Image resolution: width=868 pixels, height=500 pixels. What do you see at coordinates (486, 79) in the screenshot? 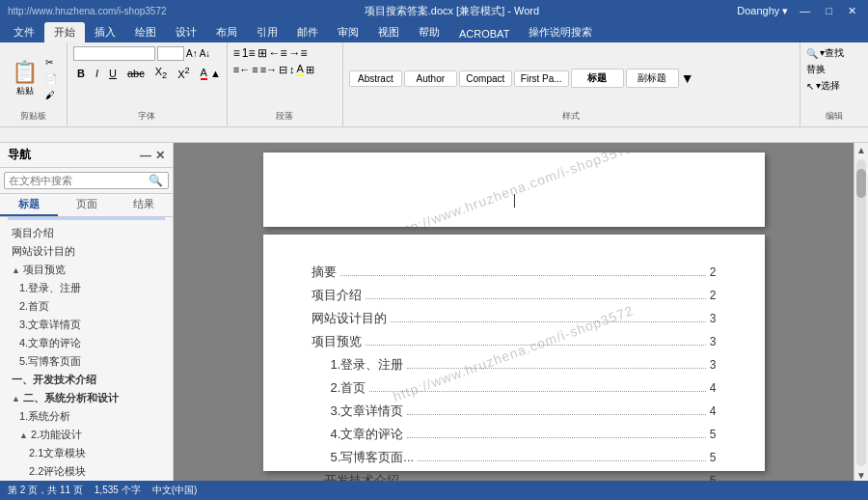
I see `style-compact: Compact` at bounding box center [486, 79].